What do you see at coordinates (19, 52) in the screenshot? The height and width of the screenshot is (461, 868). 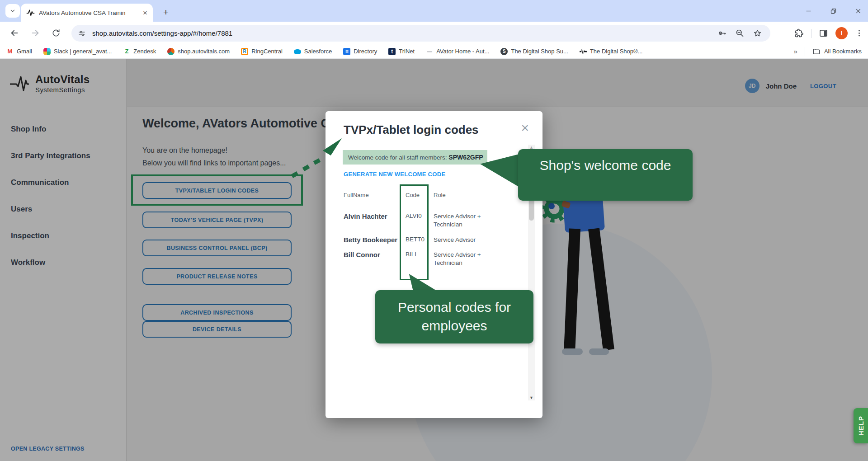 I see `bookmark-item: Gmail` at bounding box center [19, 52].